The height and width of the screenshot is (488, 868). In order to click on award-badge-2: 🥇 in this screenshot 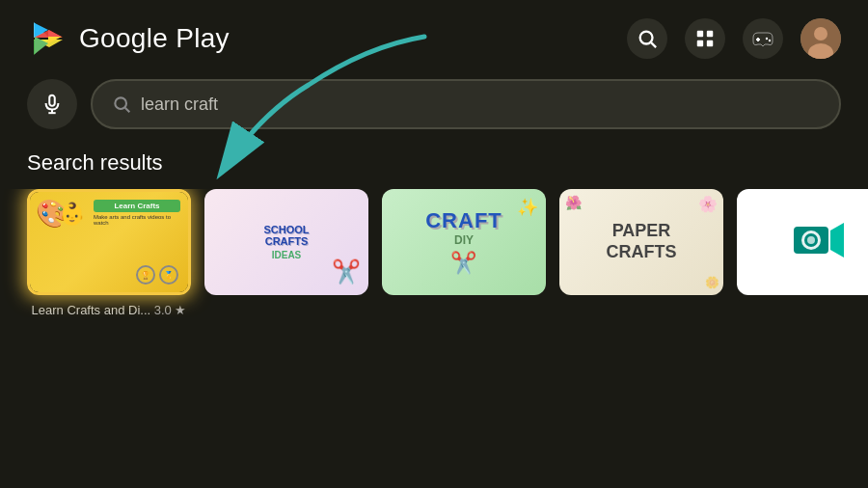, I will do `click(169, 275)`.